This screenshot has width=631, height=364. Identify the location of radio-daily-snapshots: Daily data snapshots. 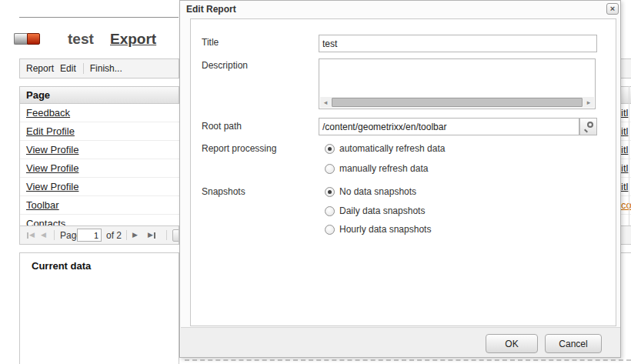
(375, 211).